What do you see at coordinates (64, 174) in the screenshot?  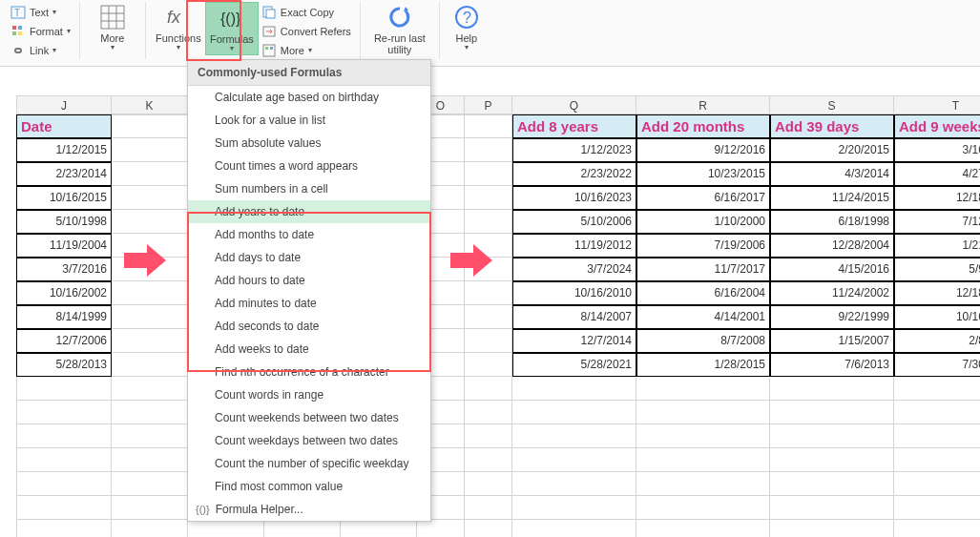 I see `cell: 2/23/2014` at bounding box center [64, 174].